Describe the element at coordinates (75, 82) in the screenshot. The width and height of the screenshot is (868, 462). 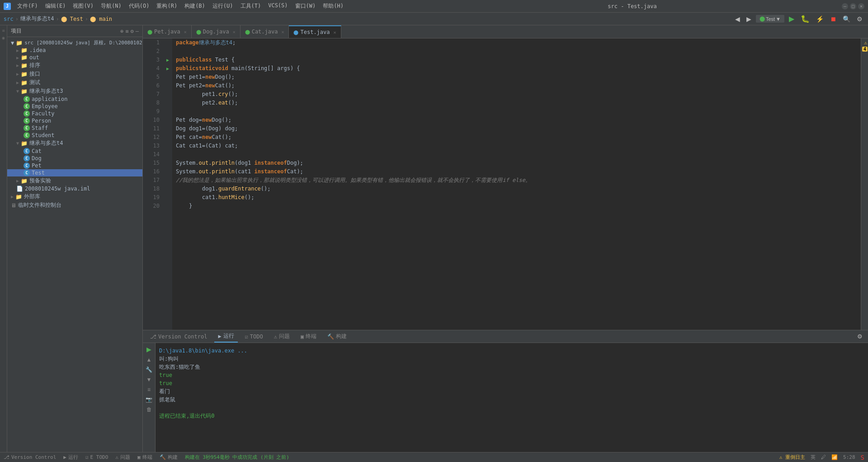
I see `tree-item-test-folder: ▶ 📁 测试` at that location.